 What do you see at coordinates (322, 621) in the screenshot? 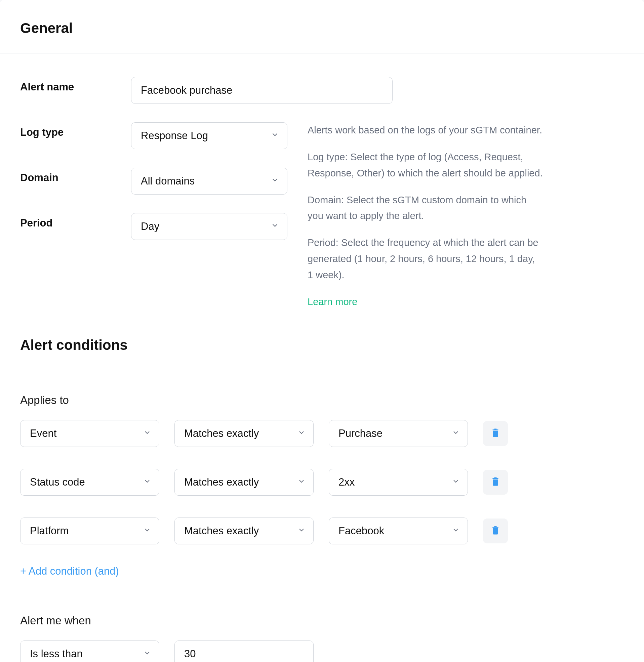
I see `alert-me-when-label: Alert me when` at bounding box center [322, 621].